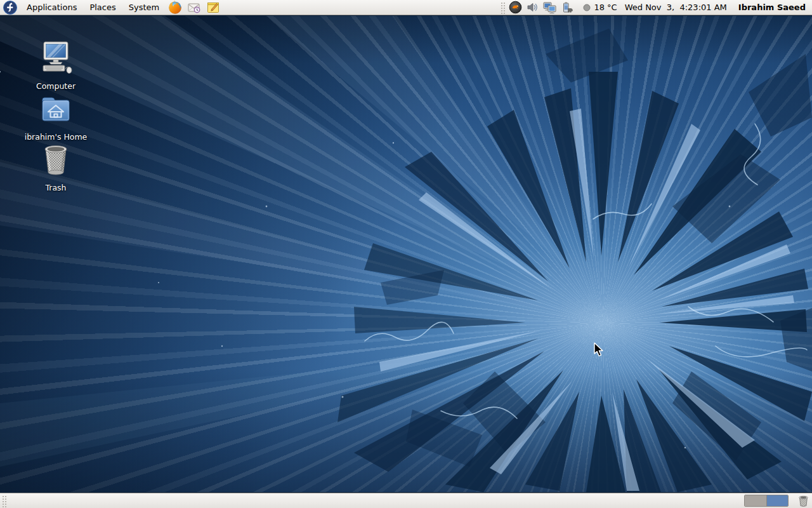  What do you see at coordinates (567, 8) in the screenshot?
I see `battery-tray` at bounding box center [567, 8].